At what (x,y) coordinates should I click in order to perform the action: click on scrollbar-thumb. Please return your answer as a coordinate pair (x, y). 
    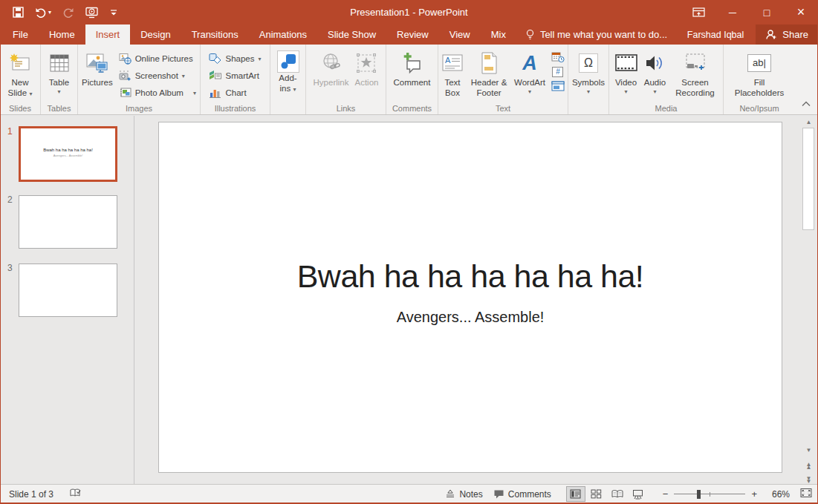
    Looking at the image, I should click on (808, 179).